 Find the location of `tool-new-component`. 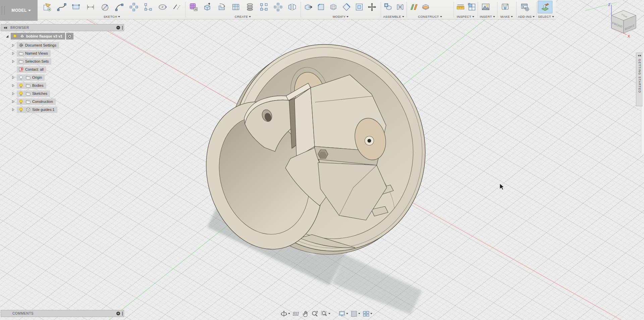

tool-new-component is located at coordinates (388, 7).